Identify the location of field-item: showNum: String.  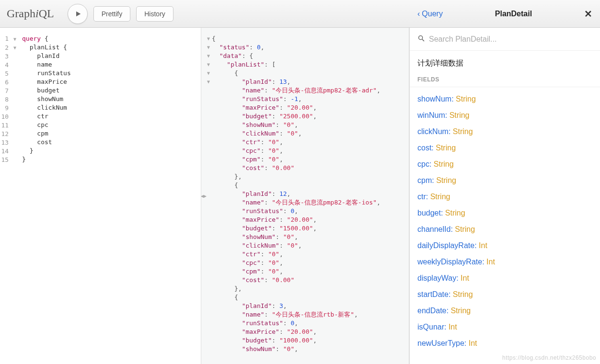
(505, 99).